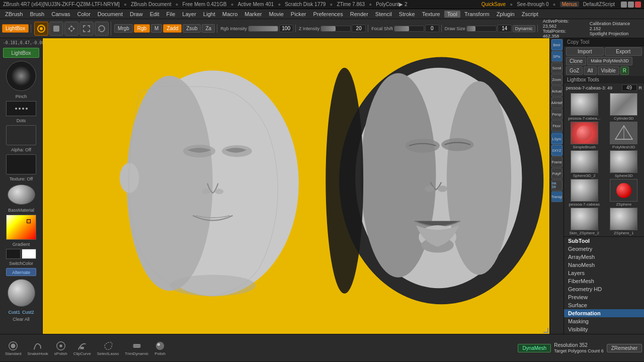  Describe the element at coordinates (624, 348) in the screenshot. I see `zremesher-btn: ZRemesher` at that location.